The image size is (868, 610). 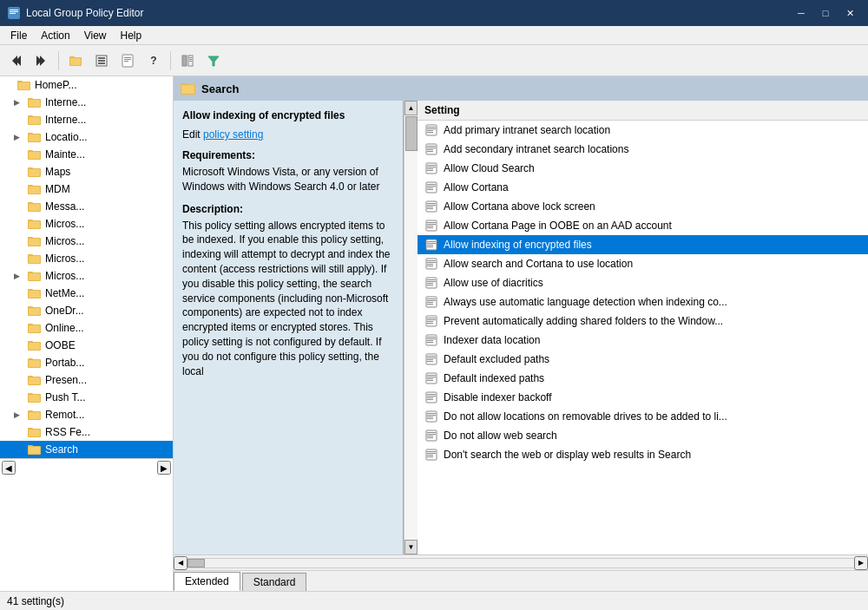 I want to click on show-hide-button, so click(x=187, y=61).